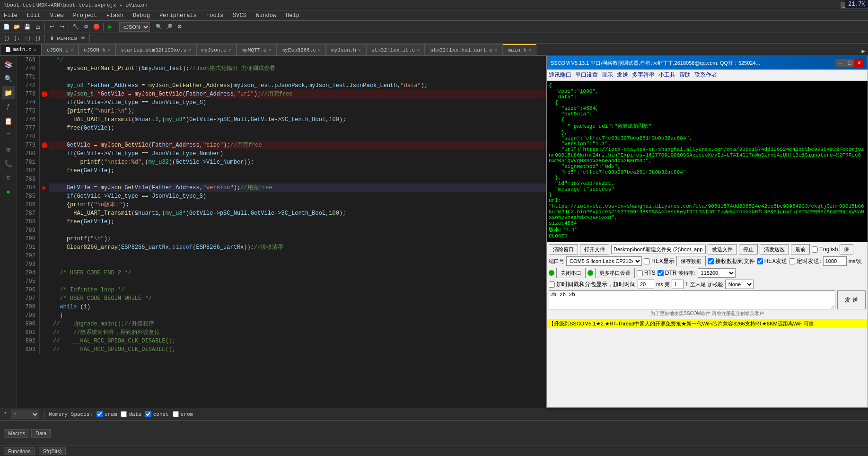  Describe the element at coordinates (230, 50) in the screenshot. I see `tab-close-myjson-c: ✕` at that location.